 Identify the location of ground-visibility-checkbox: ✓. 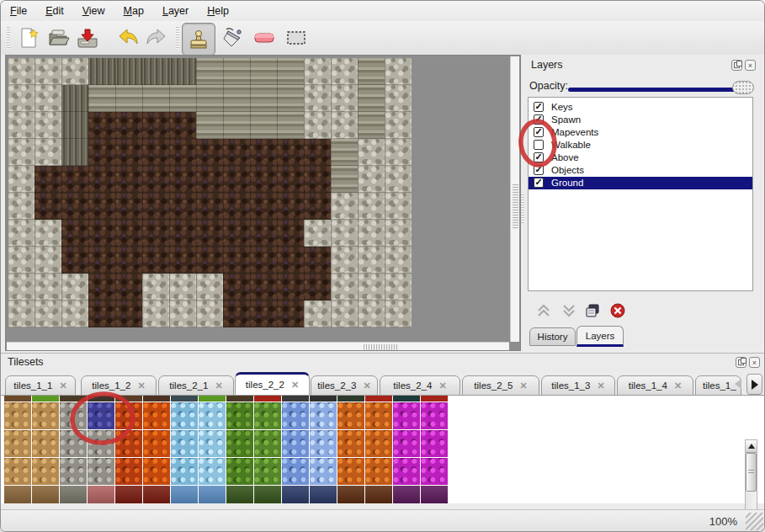
(539, 183).